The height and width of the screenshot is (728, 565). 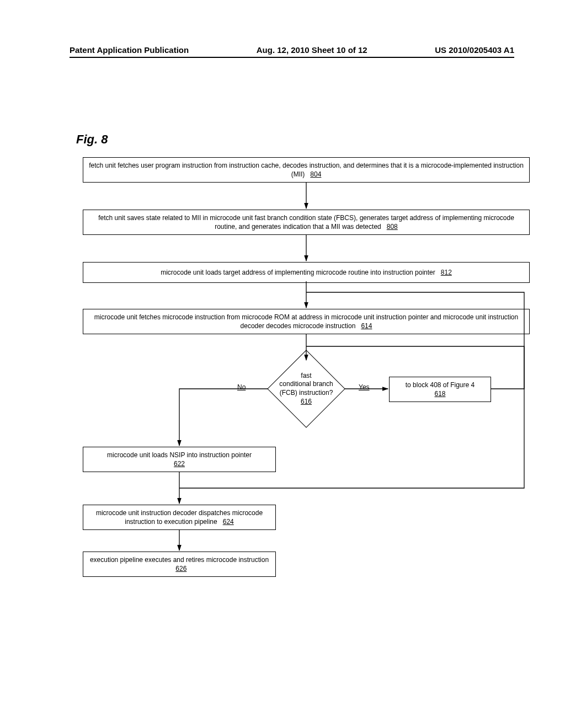 What do you see at coordinates (306, 222) in the screenshot?
I see `box-808-text: fetch unit saves state related to MII in…` at bounding box center [306, 222].